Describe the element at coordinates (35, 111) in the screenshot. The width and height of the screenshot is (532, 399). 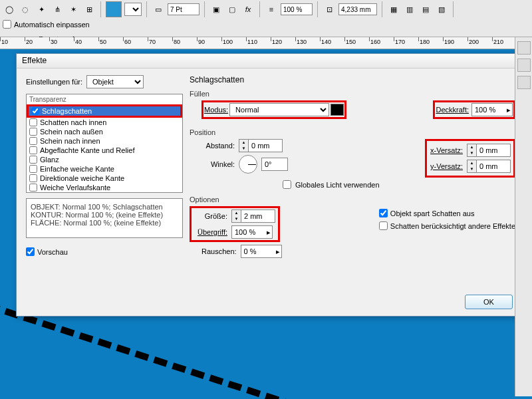
I see `effect-checkbox` at that location.